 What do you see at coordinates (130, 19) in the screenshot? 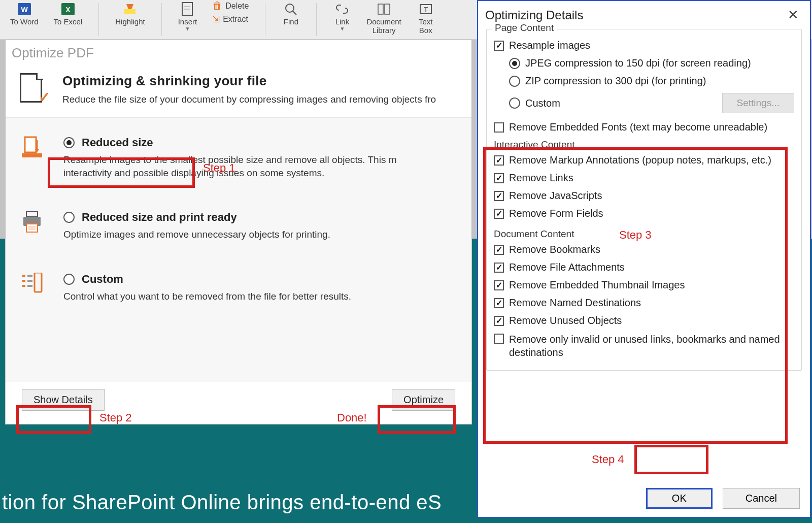
I see `ribbon-highlight: Highlight` at bounding box center [130, 19].